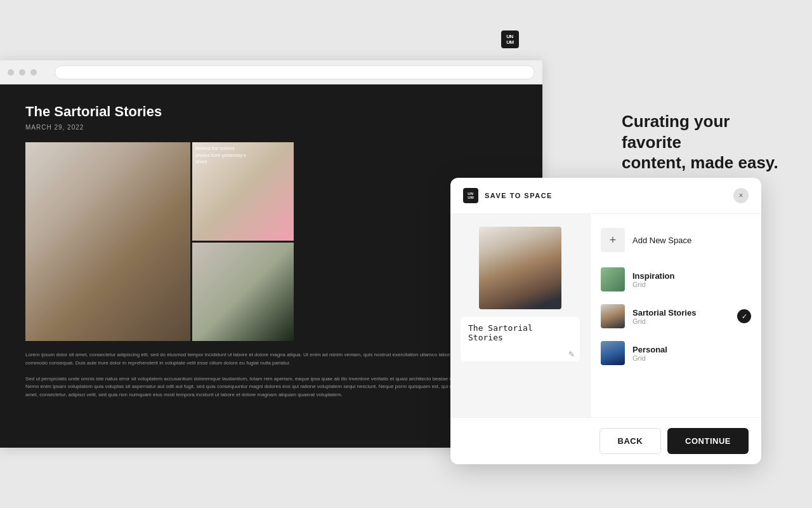  I want to click on tagline-text: Curating your favorite content, made eas…, so click(704, 142).